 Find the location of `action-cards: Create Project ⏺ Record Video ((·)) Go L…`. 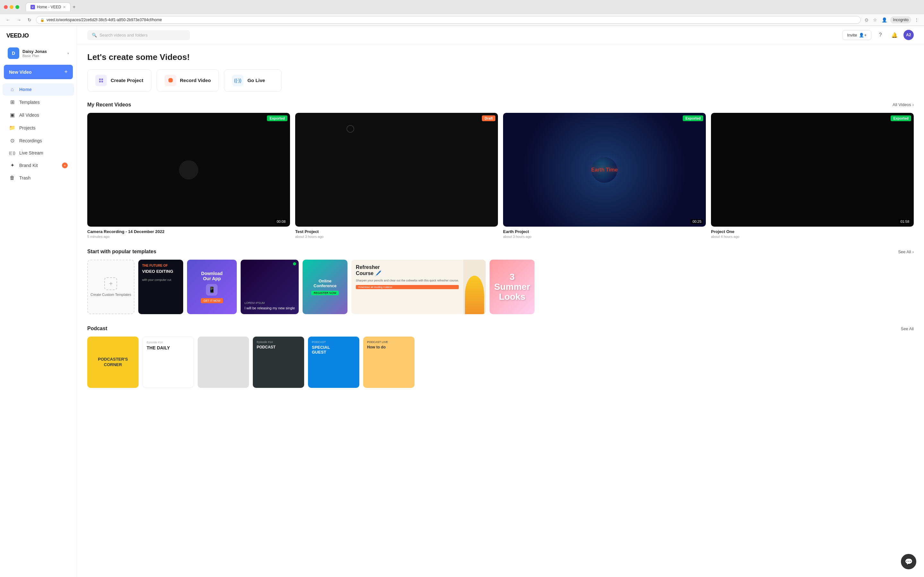

action-cards: Create Project ⏺ Record Video ((·)) Go L… is located at coordinates (501, 80).